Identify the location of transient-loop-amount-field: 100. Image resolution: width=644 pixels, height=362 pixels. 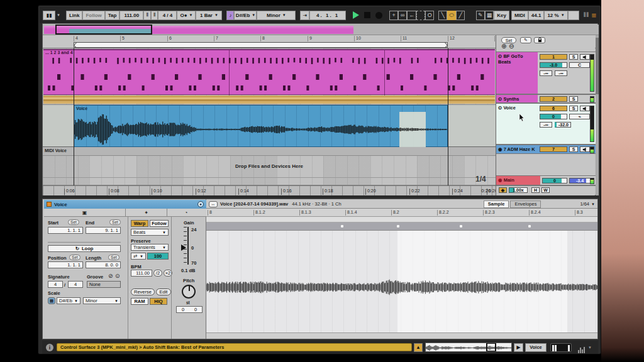
(158, 256).